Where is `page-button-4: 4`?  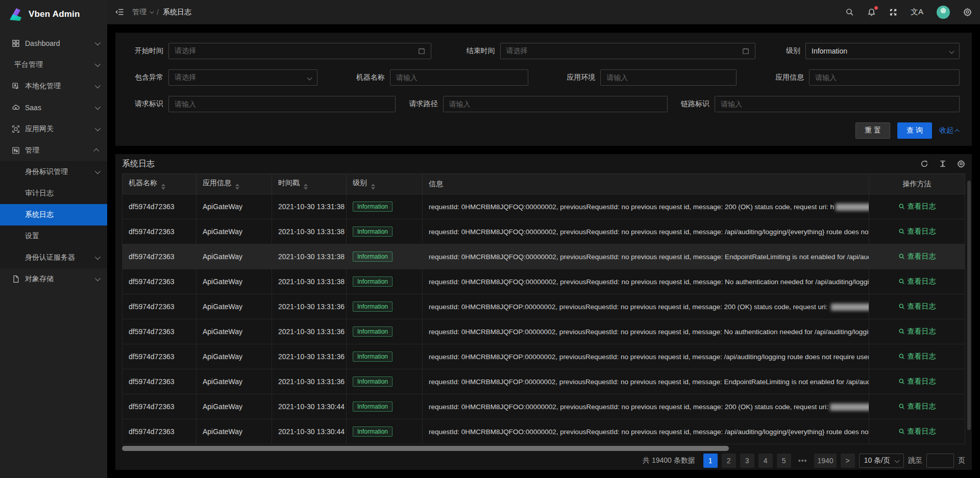 page-button-4: 4 is located at coordinates (766, 461).